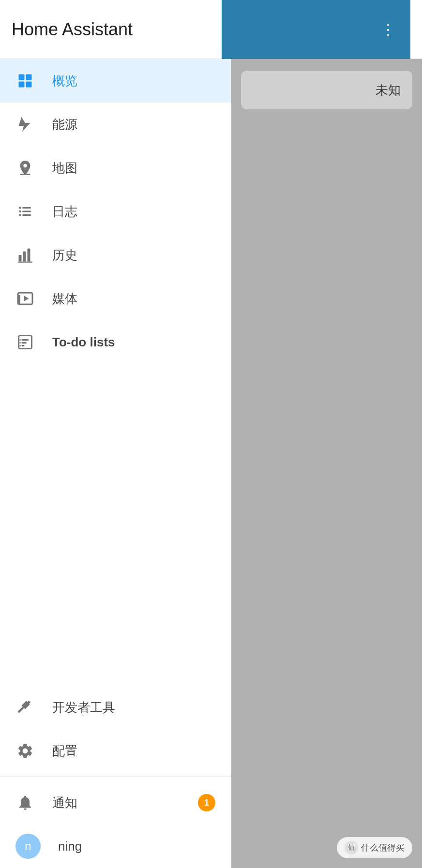 The image size is (422, 868). I want to click on app-header: Home Assistant ⋮, so click(211, 30).